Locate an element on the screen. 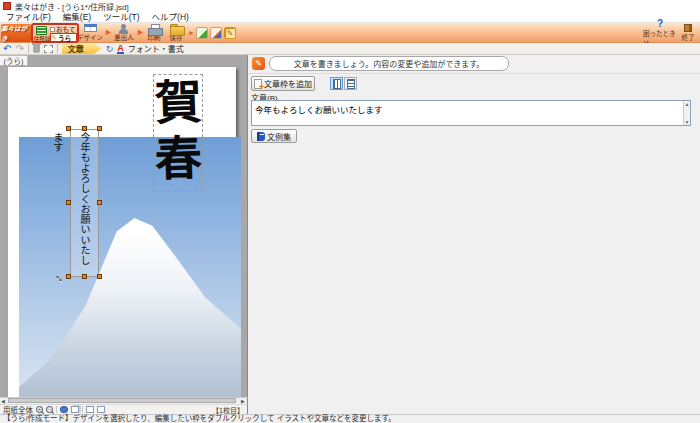 The width and height of the screenshot is (700, 423). design-icon is located at coordinates (90, 28).